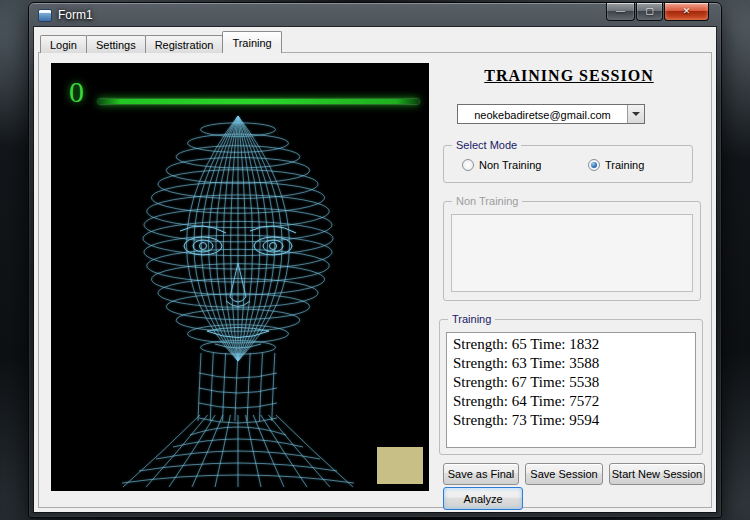 This screenshot has width=750, height=520. What do you see at coordinates (184, 44) in the screenshot?
I see `tab-registration: Registration` at bounding box center [184, 44].